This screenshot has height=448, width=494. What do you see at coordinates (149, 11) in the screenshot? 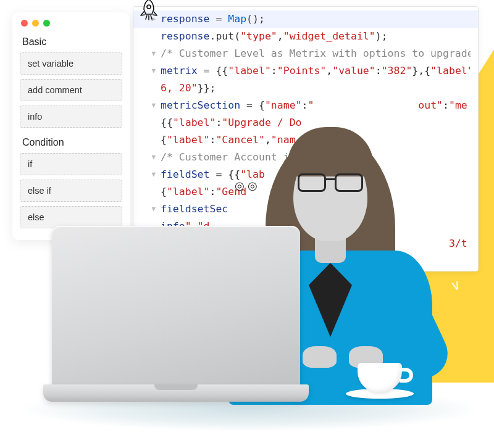
I see `rocket-icon` at bounding box center [149, 11].